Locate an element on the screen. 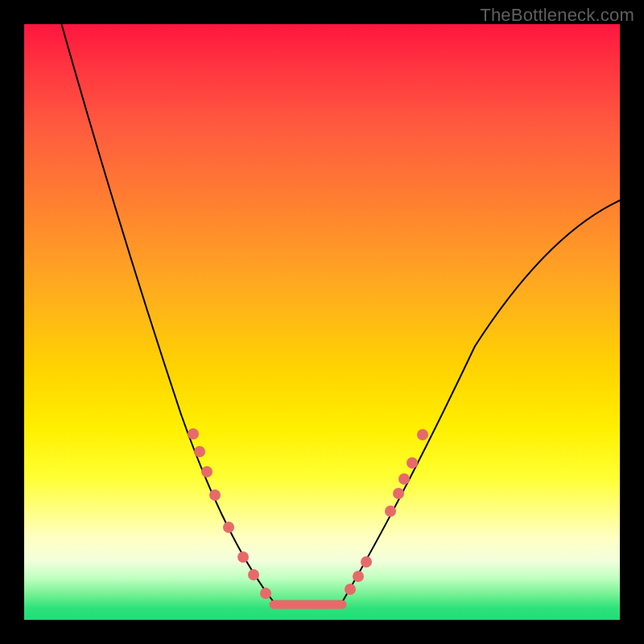  watermark-text: TheBottleneck.com is located at coordinates (557, 15).